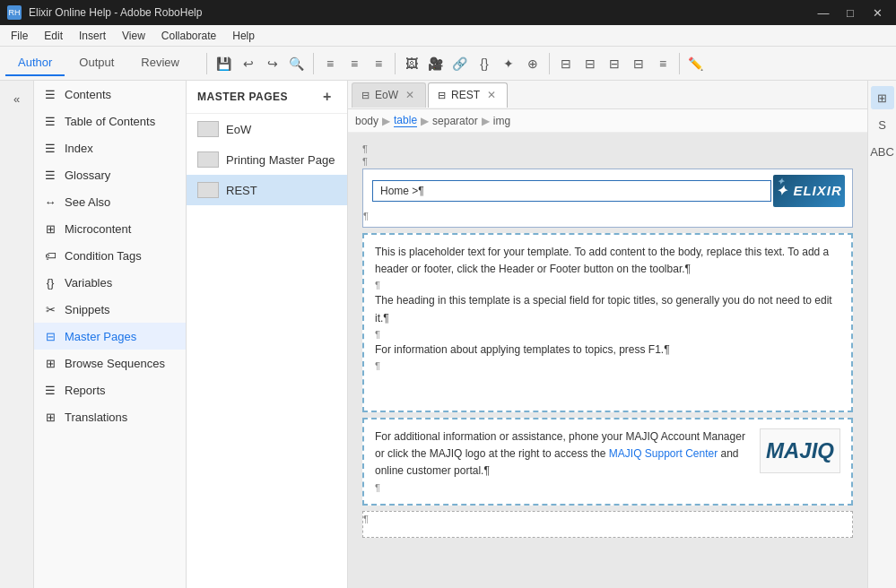  I want to click on body-text-2: The heading in this template is a specia…, so click(608, 309).